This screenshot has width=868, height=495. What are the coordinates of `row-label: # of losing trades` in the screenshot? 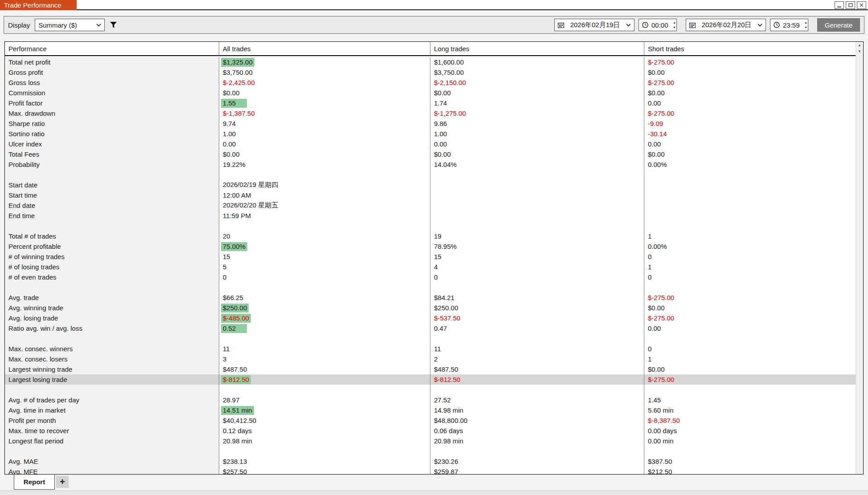 It's located at (112, 267).